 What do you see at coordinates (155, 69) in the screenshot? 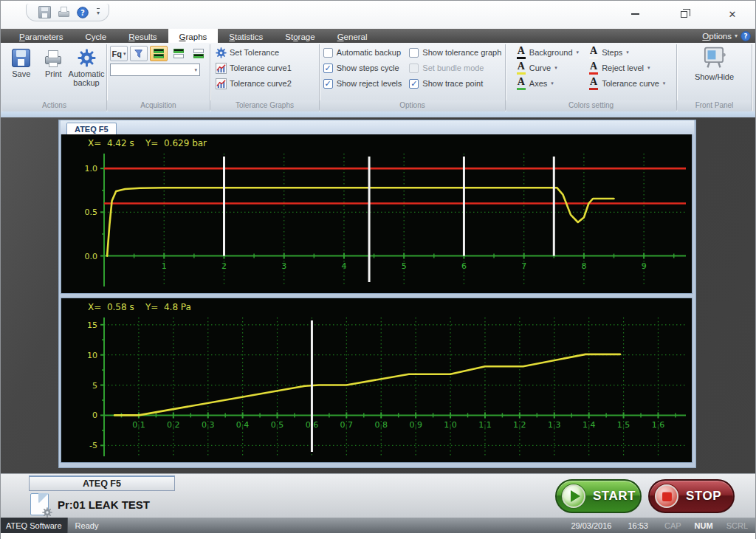
I see `acquisition-combobox: ▾` at bounding box center [155, 69].